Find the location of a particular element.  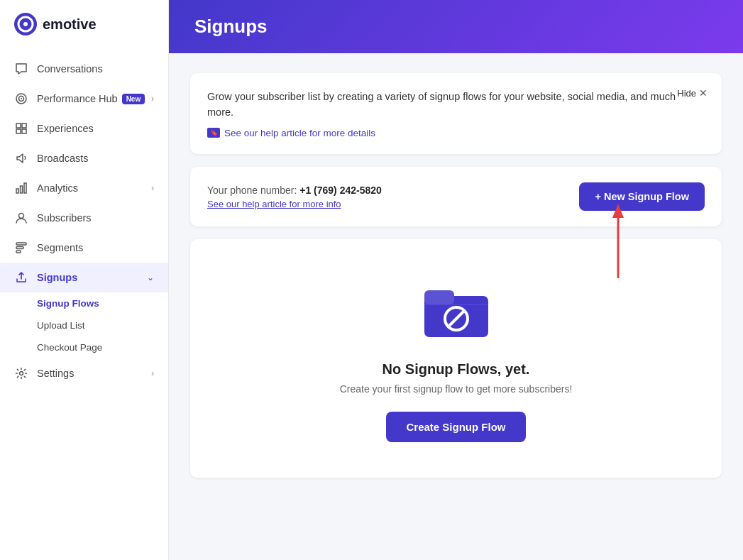

page-header: Signups is located at coordinates (456, 27).